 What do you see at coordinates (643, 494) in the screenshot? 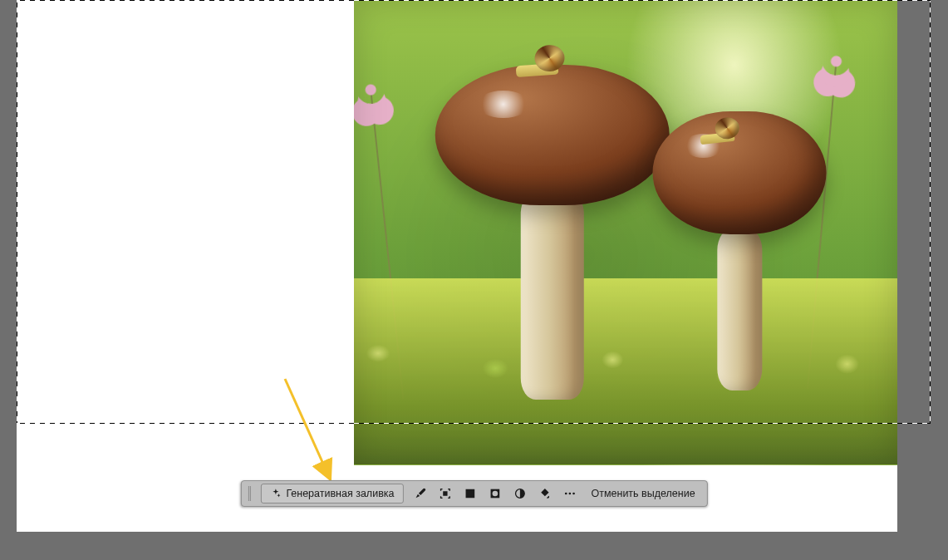
I see `deselect-label: Отменить выделение` at bounding box center [643, 494].